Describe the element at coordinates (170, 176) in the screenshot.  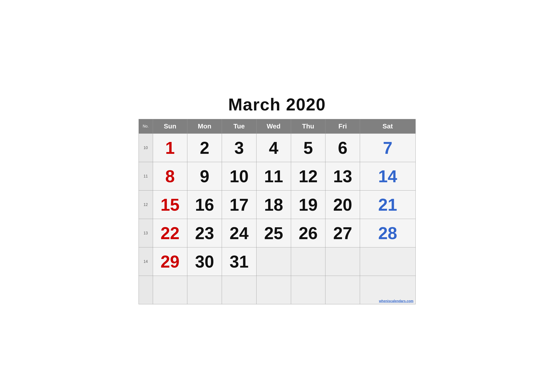
I see `day-cell: 8` at that location.